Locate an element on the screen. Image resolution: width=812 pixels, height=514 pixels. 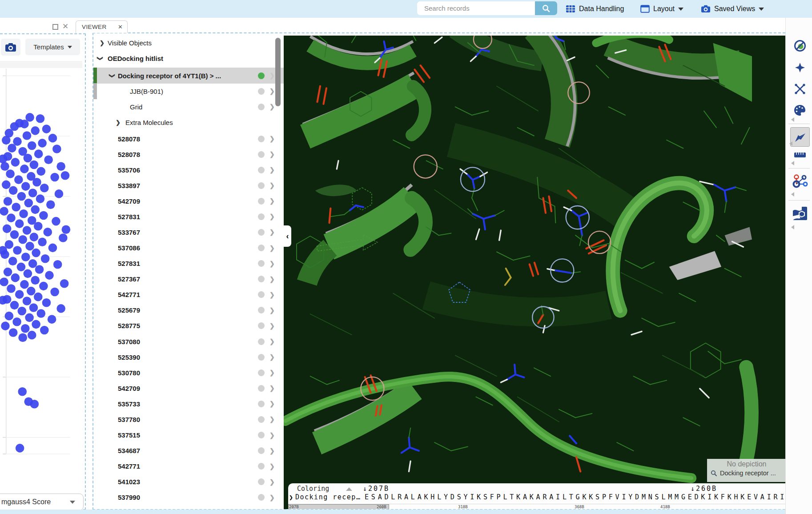
tree-row: JJB(B-901)❯ is located at coordinates (189, 91).